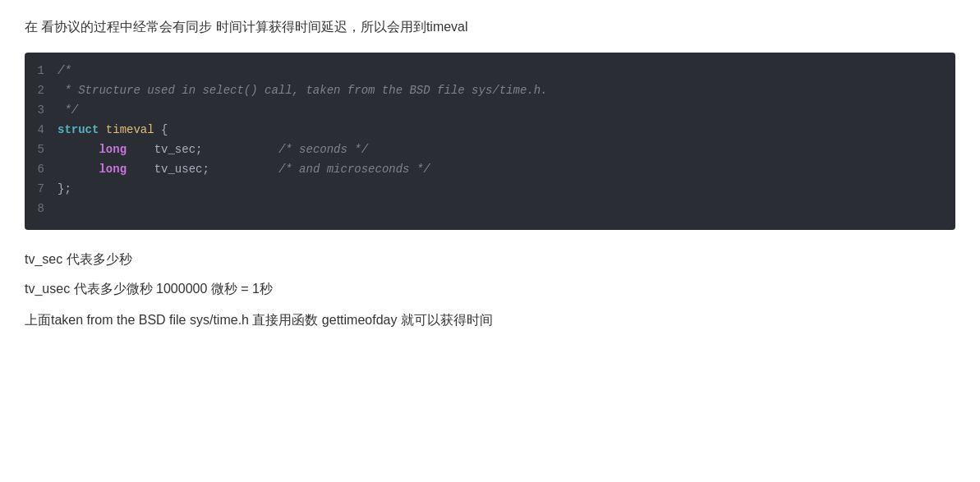  I want to click on line-content-7: };, so click(64, 189).